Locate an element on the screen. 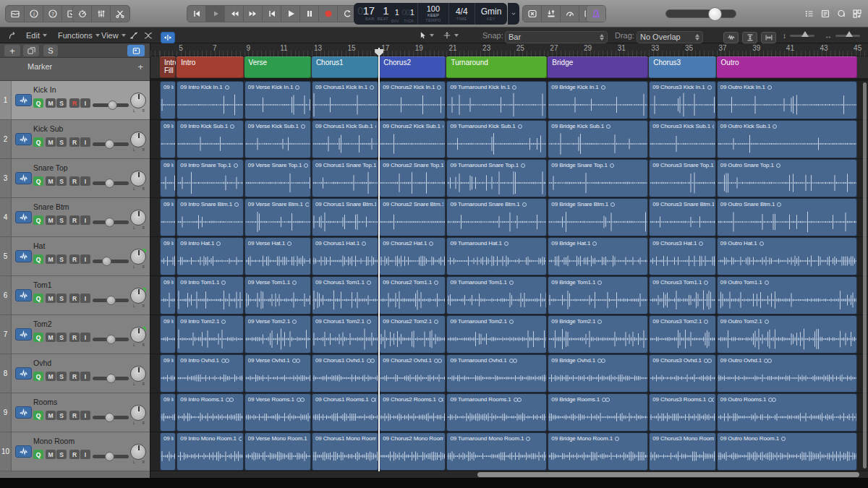 The width and height of the screenshot is (868, 488). track-lane: 09 Intro Fill Ovhd.1 09 Intro Ovhd.1 09 … is located at coordinates (509, 374).